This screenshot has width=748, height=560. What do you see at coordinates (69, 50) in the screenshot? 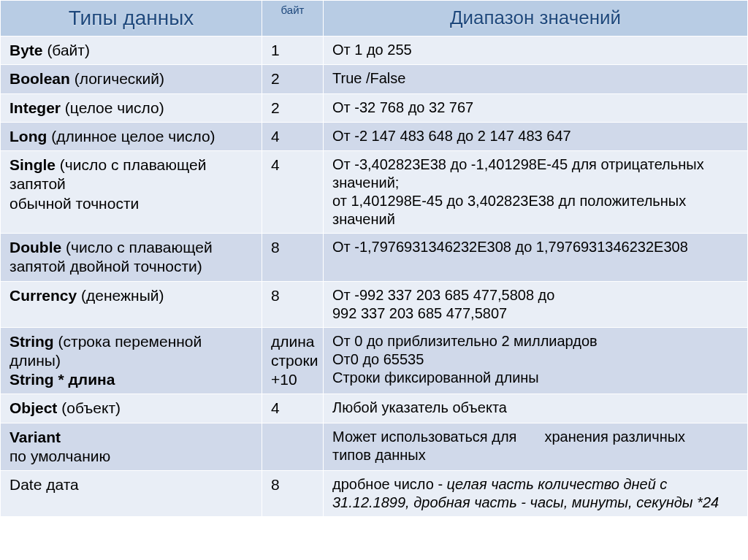
I see `type-paren: (байт)` at bounding box center [69, 50].